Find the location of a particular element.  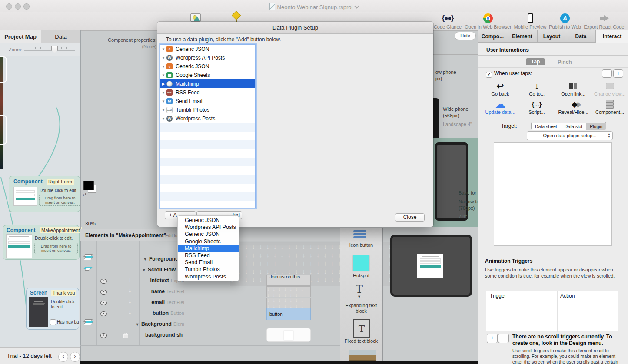

element-row-background-shape: background sh is located at coordinates (133, 334).